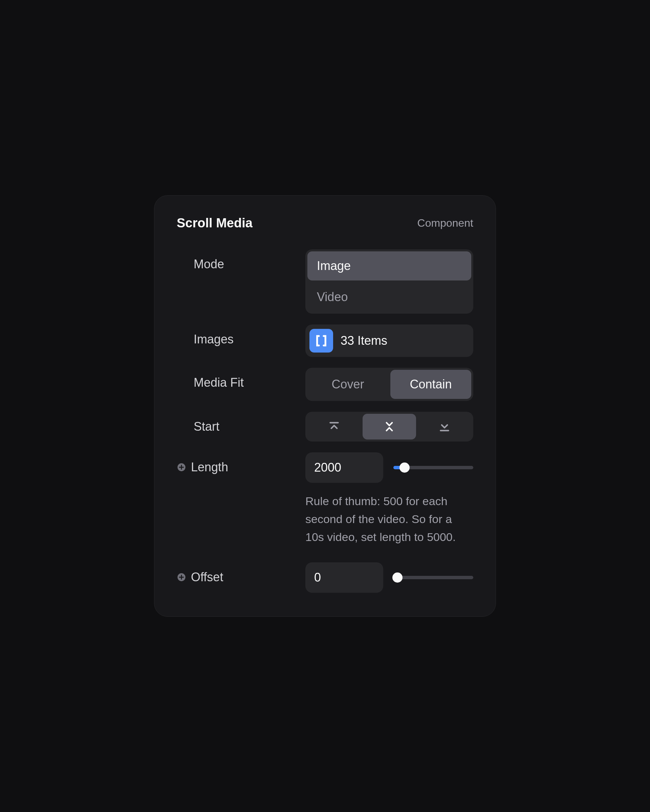 Image resolution: width=650 pixels, height=812 pixels. What do you see at coordinates (445, 427) in the screenshot?
I see `start-bottom` at bounding box center [445, 427].